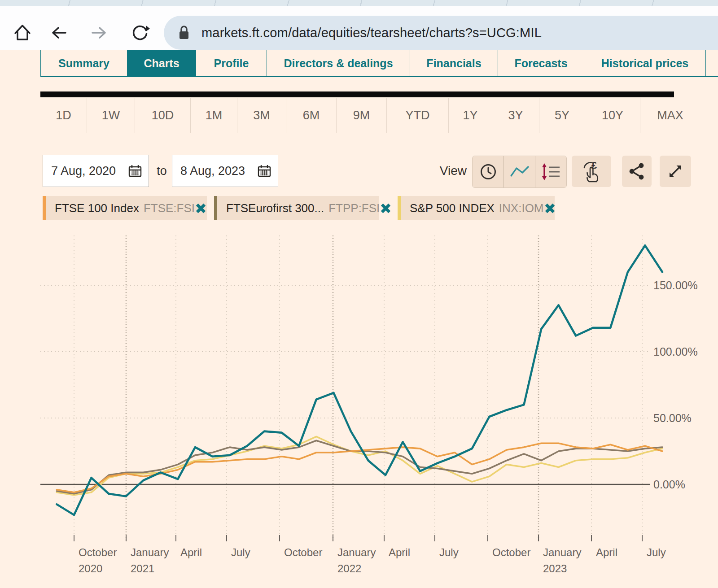 The width and height of the screenshot is (718, 588). What do you see at coordinates (169, 208) in the screenshot?
I see `chip-symbol: FTSE:FSI` at bounding box center [169, 208].